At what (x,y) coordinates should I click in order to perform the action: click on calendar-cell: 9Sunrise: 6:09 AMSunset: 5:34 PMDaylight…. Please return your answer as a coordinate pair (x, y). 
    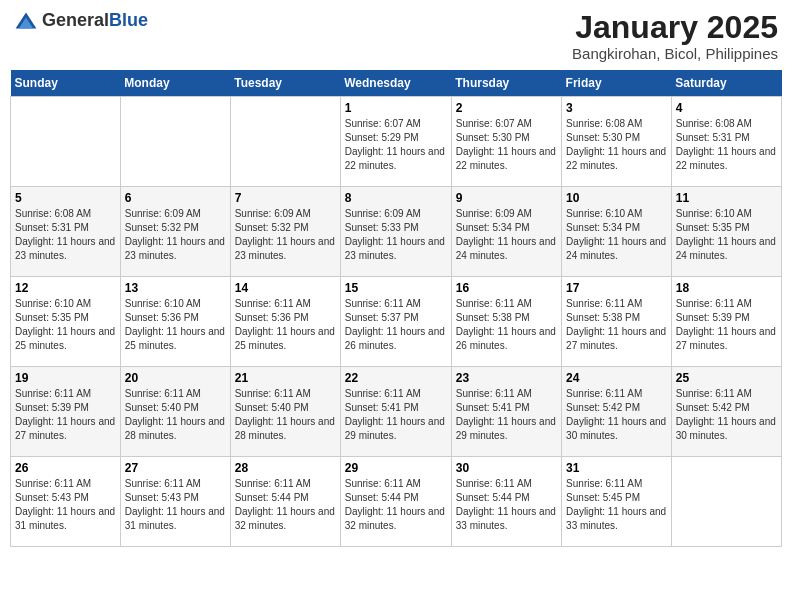
    Looking at the image, I should click on (506, 232).